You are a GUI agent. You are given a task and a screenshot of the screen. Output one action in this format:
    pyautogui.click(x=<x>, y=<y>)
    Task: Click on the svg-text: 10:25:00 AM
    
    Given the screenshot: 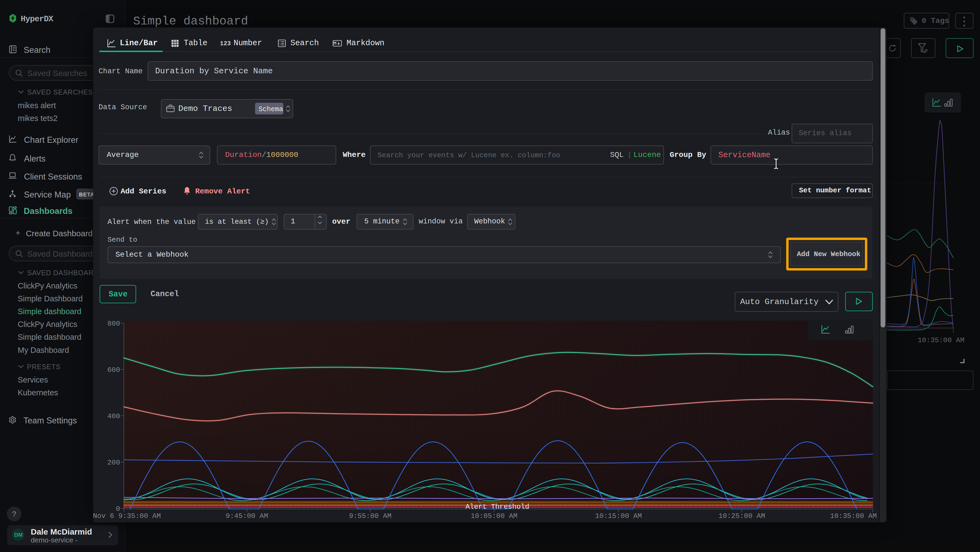 What is the action you would take?
    pyautogui.click(x=742, y=516)
    